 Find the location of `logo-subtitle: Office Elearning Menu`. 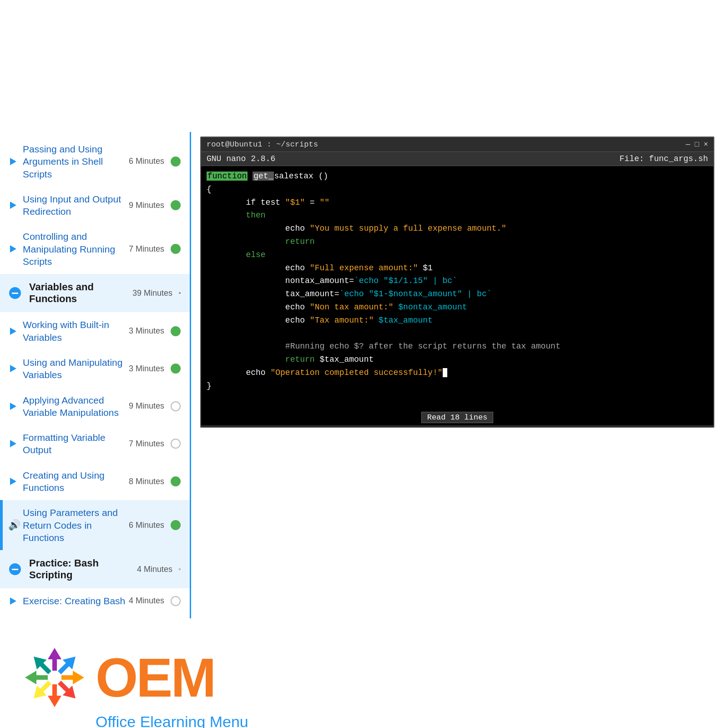

logo-subtitle: Office Elearning Menu is located at coordinates (136, 721).